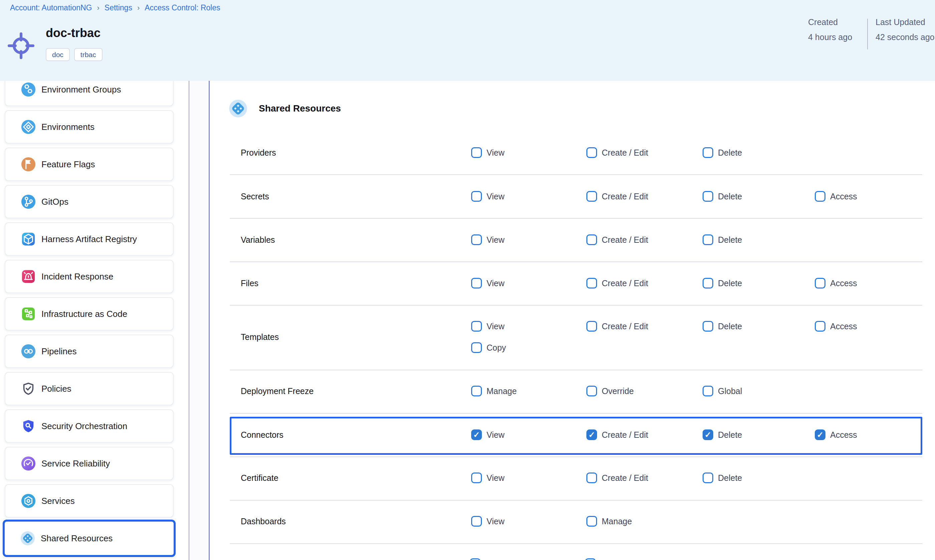 The image size is (935, 560). Describe the element at coordinates (21, 46) in the screenshot. I see `role-crosshair-icon` at that location.